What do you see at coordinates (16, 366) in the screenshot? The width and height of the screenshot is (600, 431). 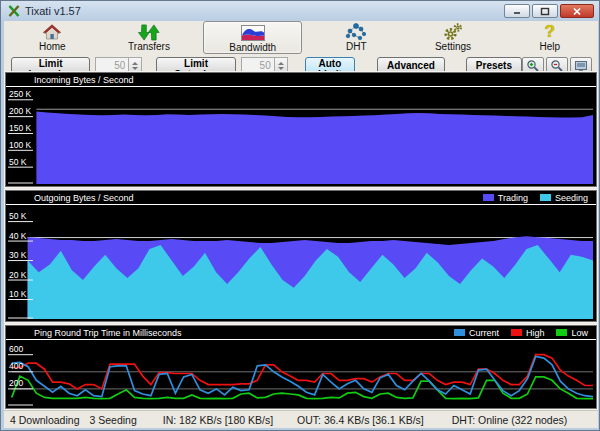 I see `y-axis-tick-label: 400` at bounding box center [16, 366].